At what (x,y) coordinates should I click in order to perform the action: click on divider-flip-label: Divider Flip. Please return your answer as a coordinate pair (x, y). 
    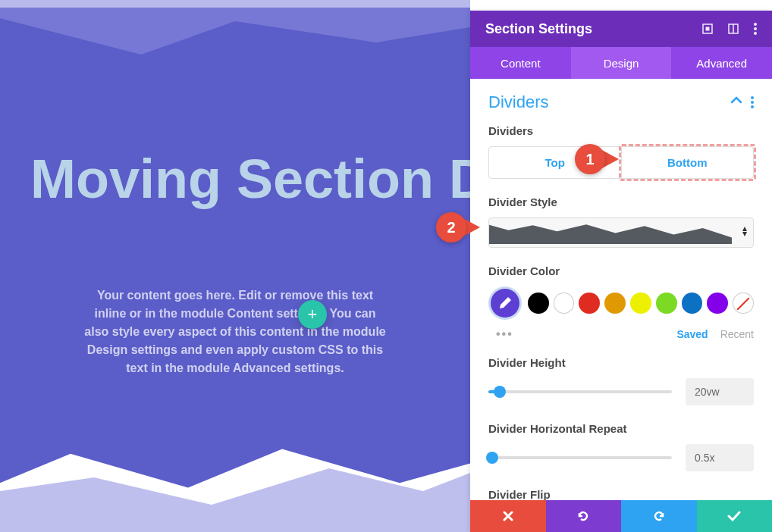
    Looking at the image, I should click on (621, 494).